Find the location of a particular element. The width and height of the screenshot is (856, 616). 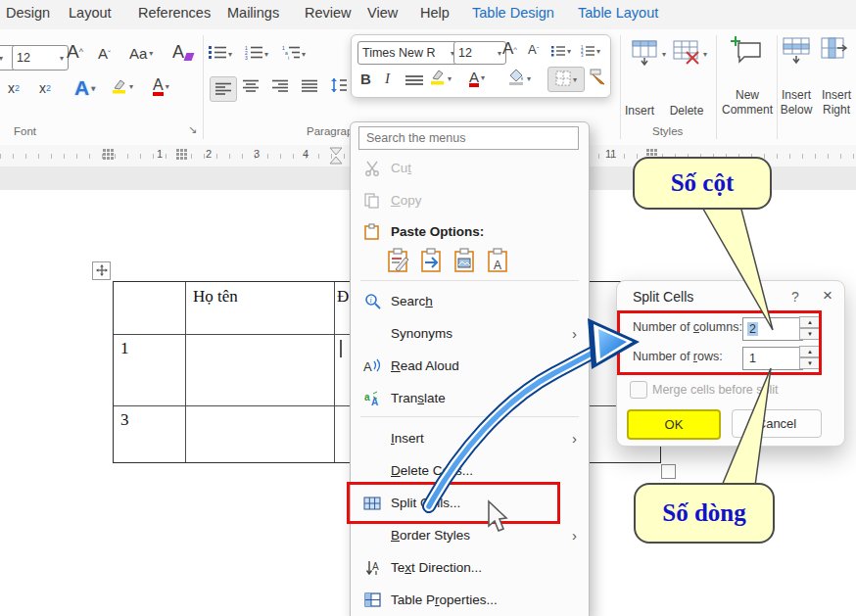

new-comment-icon is located at coordinates (747, 51).